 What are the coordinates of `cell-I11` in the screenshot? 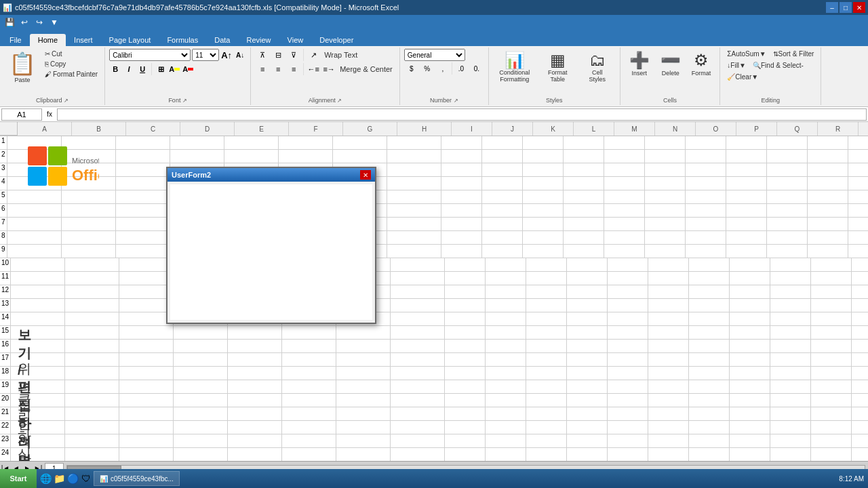 It's located at (465, 279).